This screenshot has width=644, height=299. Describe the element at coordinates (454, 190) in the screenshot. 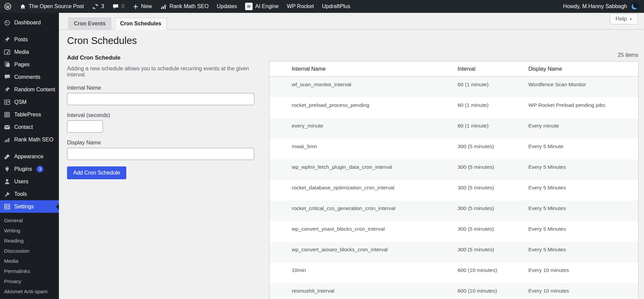

I see `table-row: rocket_database_optimization_cron_interv…` at that location.